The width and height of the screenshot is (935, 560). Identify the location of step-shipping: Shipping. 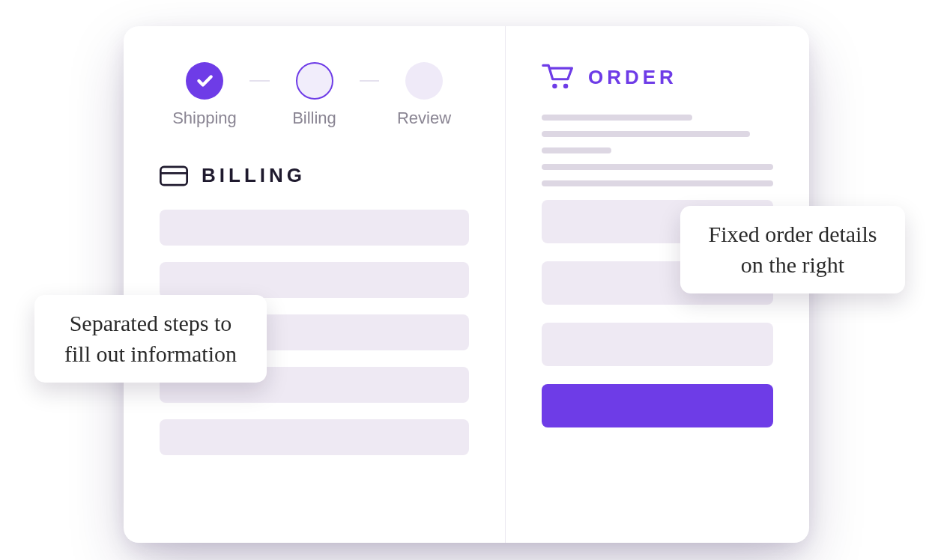
(205, 95).